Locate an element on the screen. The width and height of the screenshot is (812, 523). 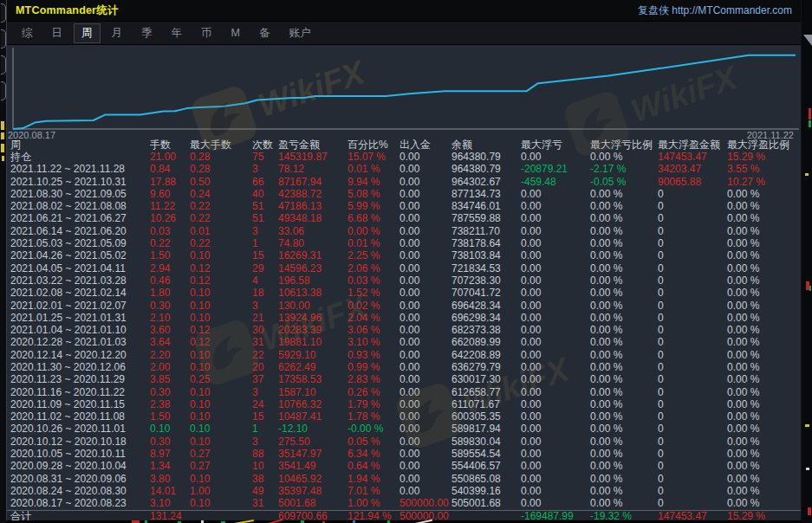
table-row: 2021.06.14 ~ 2021.06.200.030.01333.060.0… is located at coordinates (404, 231).